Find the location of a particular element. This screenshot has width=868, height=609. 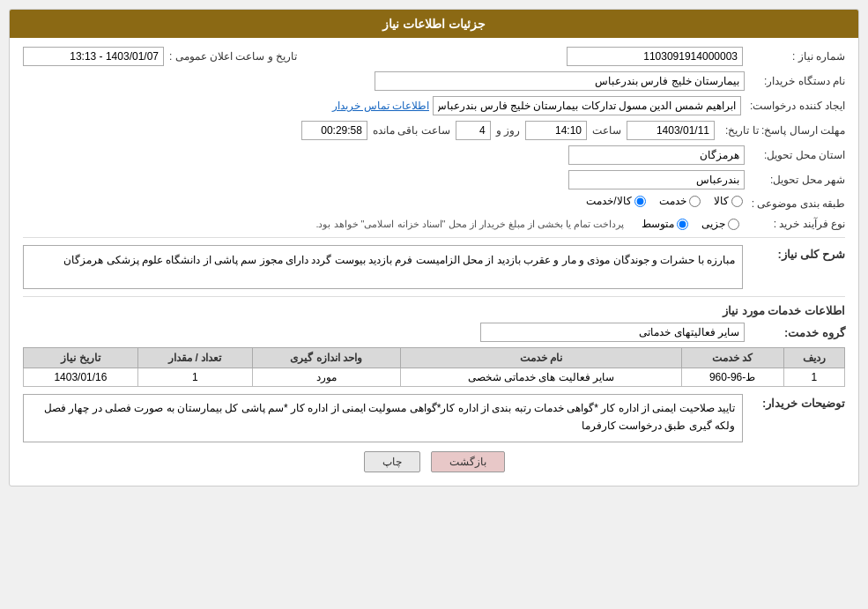

contact-link: اطلاعات تماس خریدار is located at coordinates (381, 106).